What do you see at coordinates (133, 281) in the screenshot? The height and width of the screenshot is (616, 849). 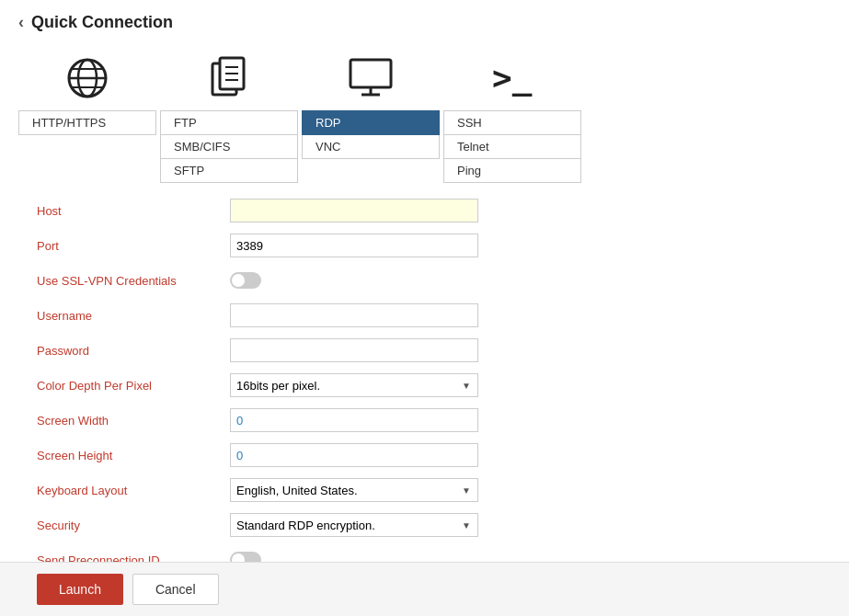 I see `ssl-label: Use SSL-VPN Credentials` at bounding box center [133, 281].